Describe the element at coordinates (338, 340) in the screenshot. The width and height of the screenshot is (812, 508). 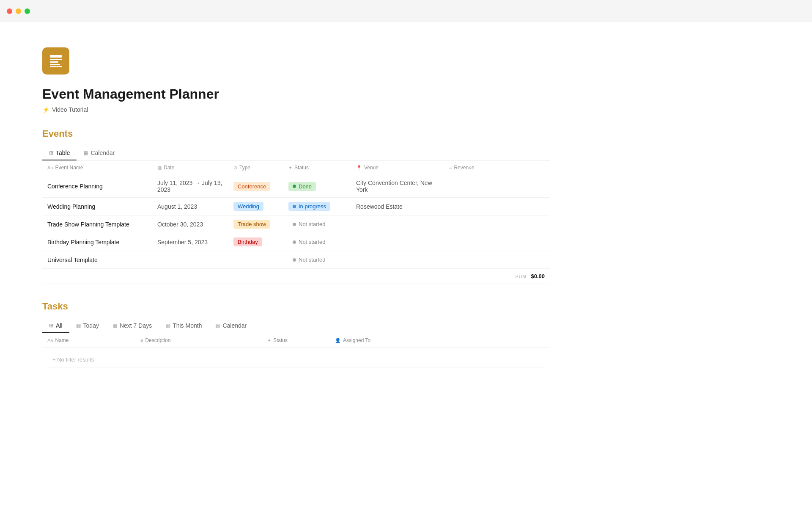
I see `tasks-assigned-icon: 👤` at that location.